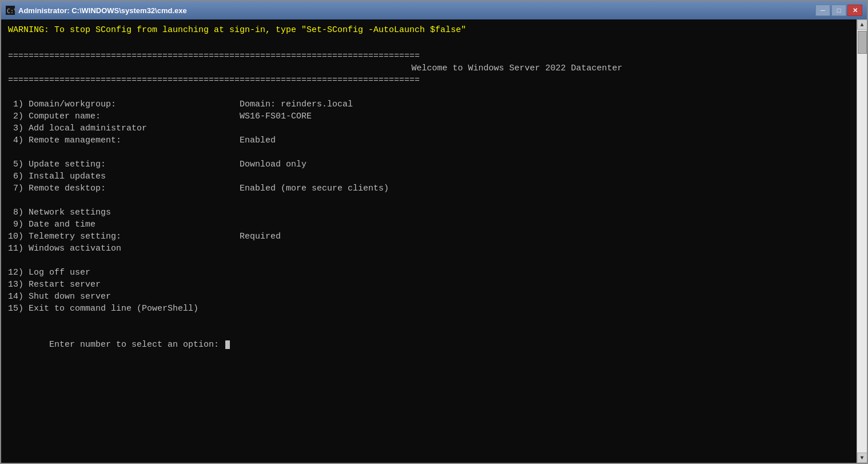  Describe the element at coordinates (839, 10) in the screenshot. I see `window-controls: ─ □ ✕` at that location.